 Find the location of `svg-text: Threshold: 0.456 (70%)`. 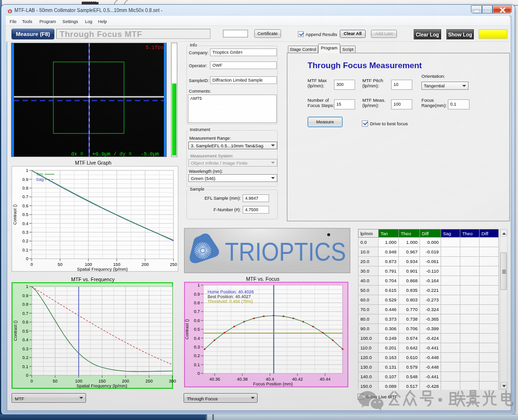

svg-text: Threshold: 0.456 (70%) is located at coordinates (230, 301).